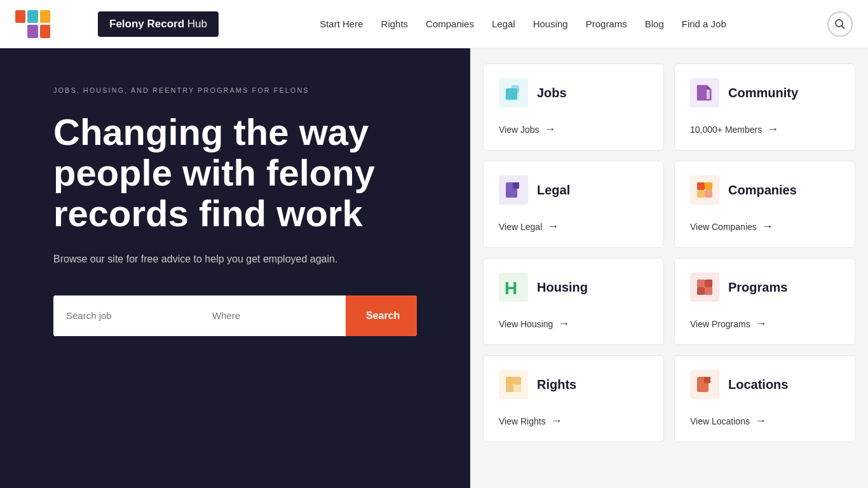 This screenshot has width=868, height=488. I want to click on legal-card-title: Legal, so click(553, 191).